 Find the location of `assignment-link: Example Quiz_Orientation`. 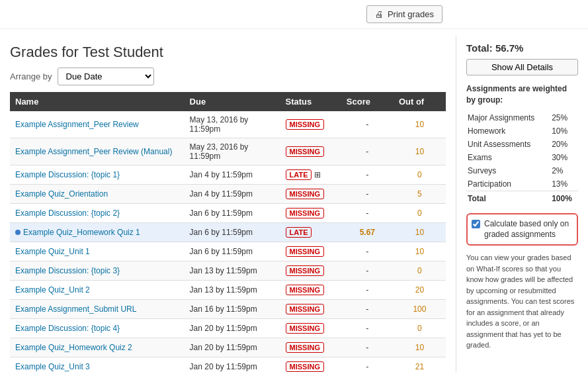

assignment-link: Example Quiz_Orientation is located at coordinates (62, 194).